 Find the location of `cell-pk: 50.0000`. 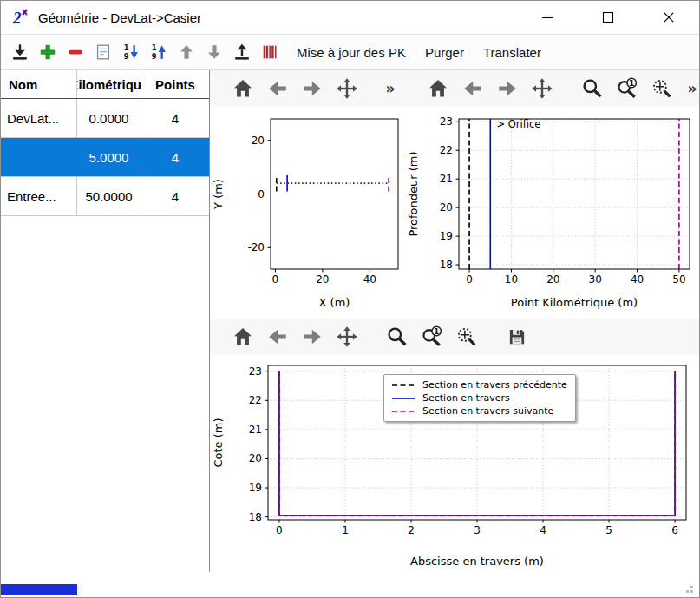

cell-pk: 50.0000 is located at coordinates (109, 196).